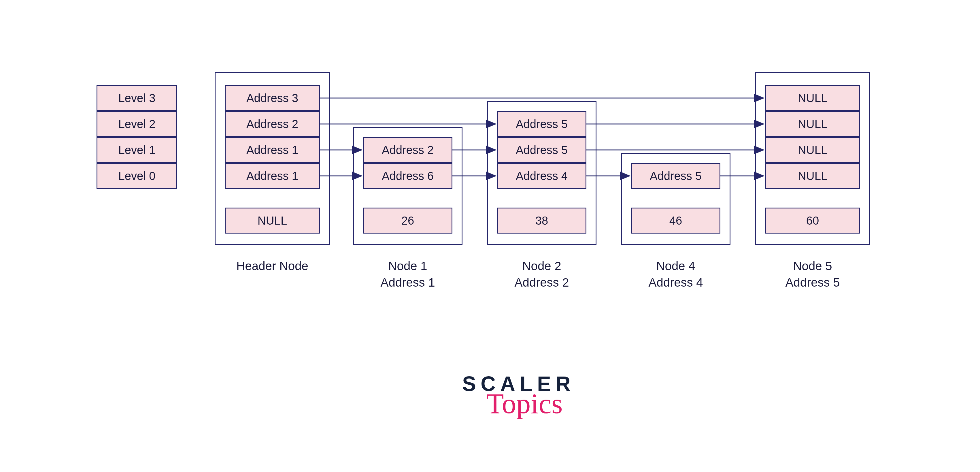  I want to click on node4-caption-line1: Node 4, so click(676, 266).